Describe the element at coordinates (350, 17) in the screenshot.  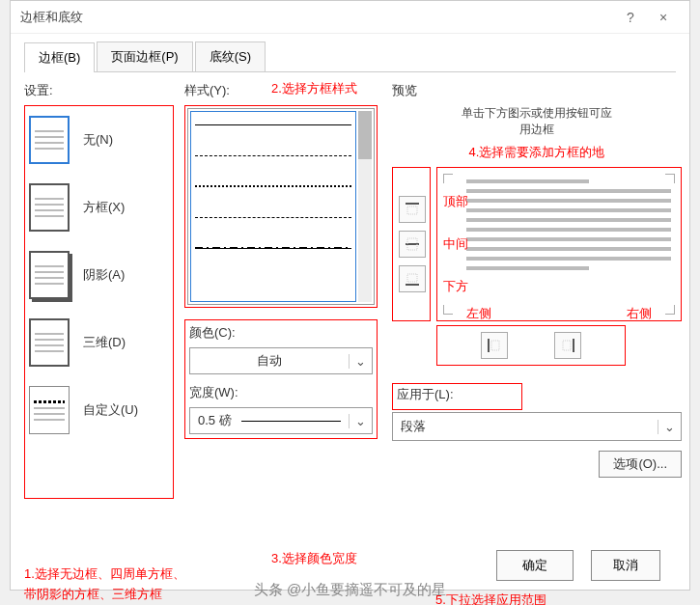
I see `titlebar: 边框和底纹 ? ×` at that location.